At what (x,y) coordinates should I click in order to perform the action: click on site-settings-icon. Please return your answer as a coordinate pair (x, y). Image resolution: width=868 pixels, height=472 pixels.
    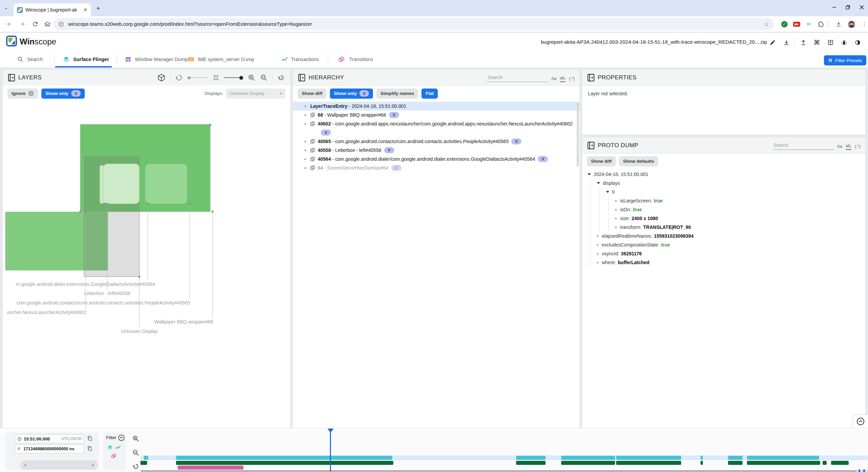
    Looking at the image, I should click on (61, 24).